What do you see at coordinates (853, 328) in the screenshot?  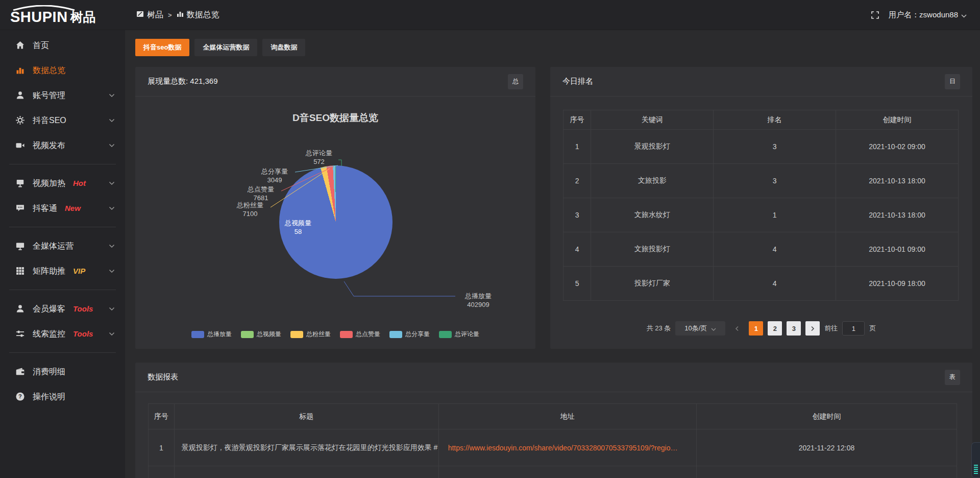 I see `goto-page-input` at bounding box center [853, 328].